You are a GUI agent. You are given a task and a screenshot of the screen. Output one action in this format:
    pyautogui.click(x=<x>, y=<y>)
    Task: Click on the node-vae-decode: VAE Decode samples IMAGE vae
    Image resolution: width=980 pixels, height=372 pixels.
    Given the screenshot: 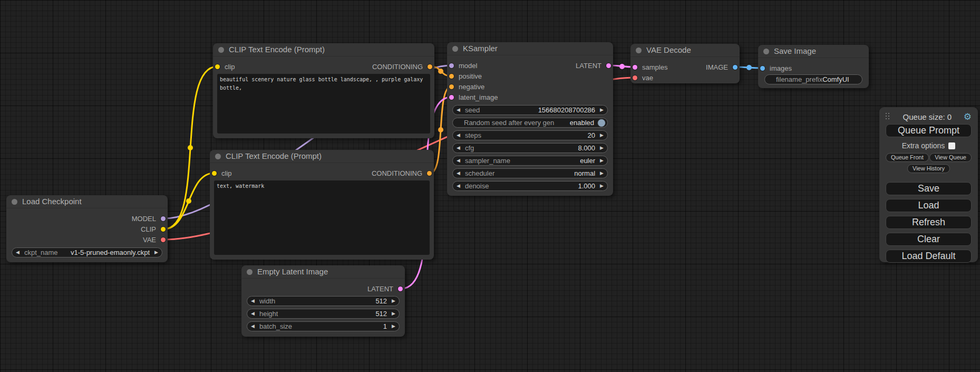 What is the action you would take?
    pyautogui.click(x=685, y=63)
    